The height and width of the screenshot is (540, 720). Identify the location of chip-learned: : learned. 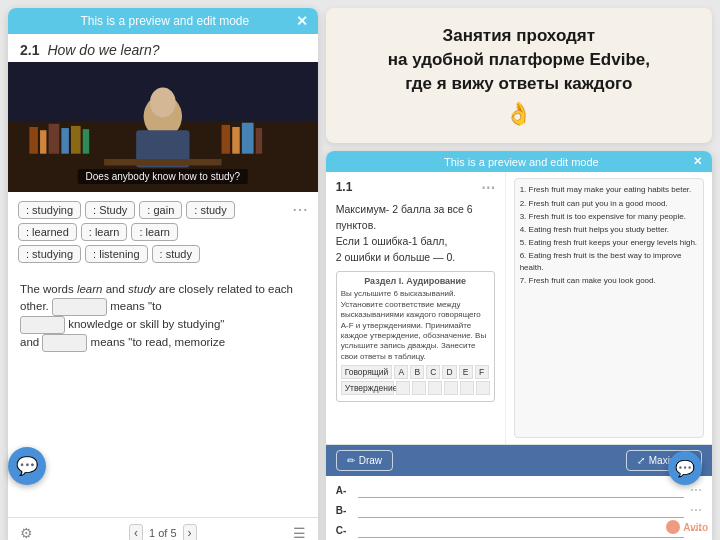
(48, 232).